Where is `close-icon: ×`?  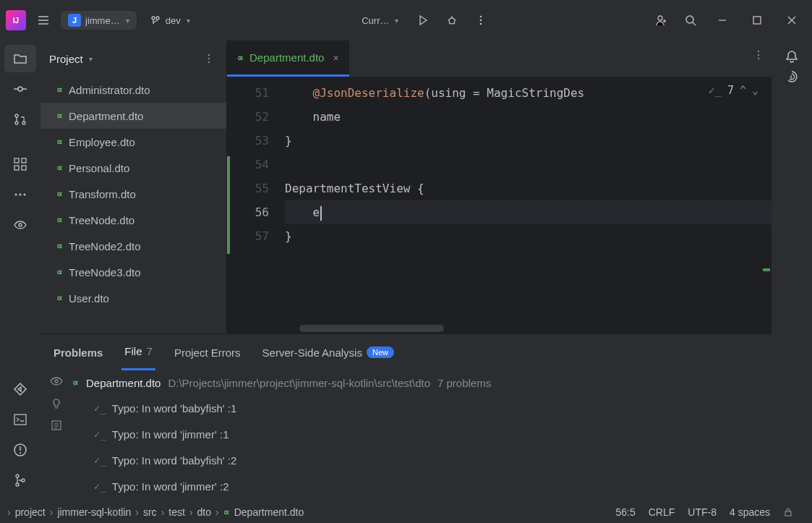
close-icon: × is located at coordinates (336, 58).